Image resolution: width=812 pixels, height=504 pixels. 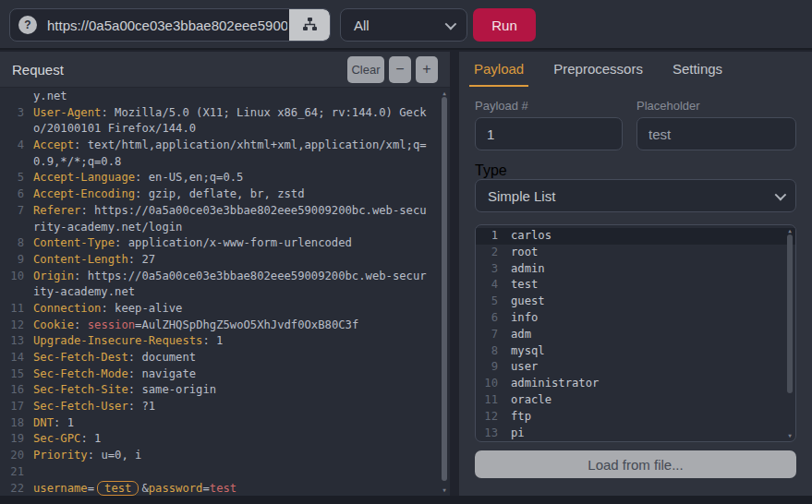 I want to click on scope-select-value: All, so click(x=362, y=26).